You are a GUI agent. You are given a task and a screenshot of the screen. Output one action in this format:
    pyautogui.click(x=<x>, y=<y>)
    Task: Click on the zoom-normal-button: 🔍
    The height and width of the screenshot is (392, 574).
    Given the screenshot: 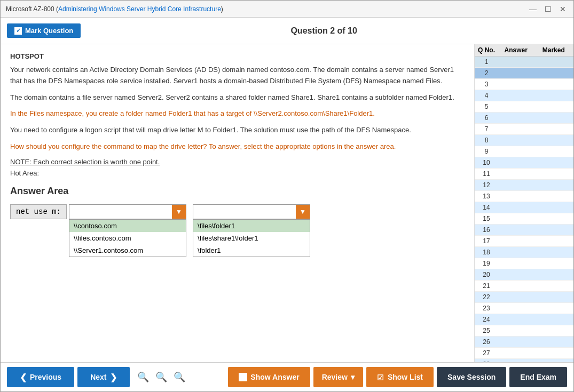 What is the action you would take?
    pyautogui.click(x=161, y=377)
    